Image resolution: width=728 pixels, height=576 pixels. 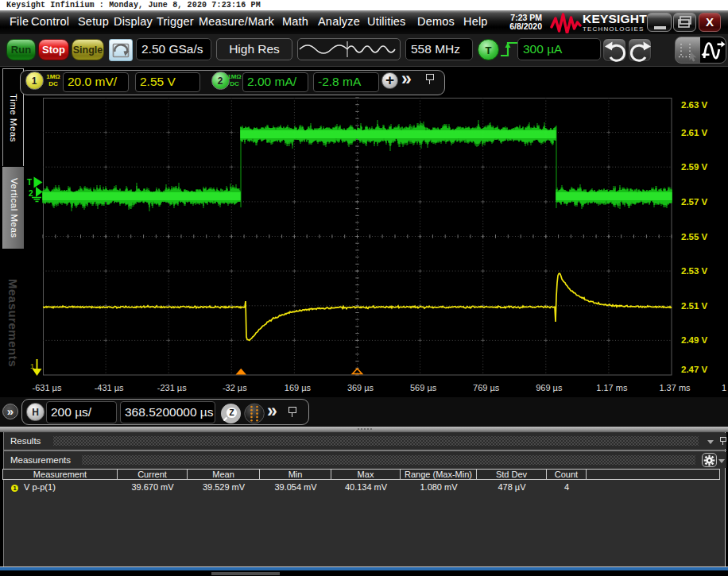 What do you see at coordinates (231, 413) in the screenshot?
I see `svg-text: Z` at bounding box center [231, 413].